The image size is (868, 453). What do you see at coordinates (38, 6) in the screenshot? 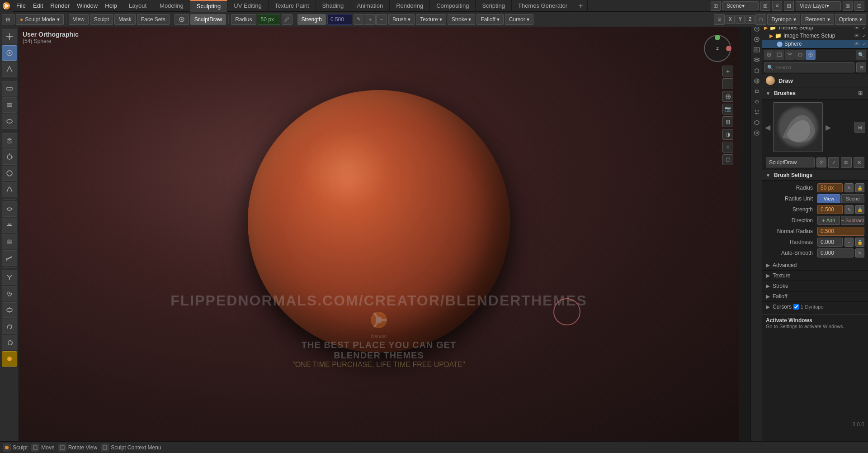
I see `menu-edit: Edit` at bounding box center [38, 6].